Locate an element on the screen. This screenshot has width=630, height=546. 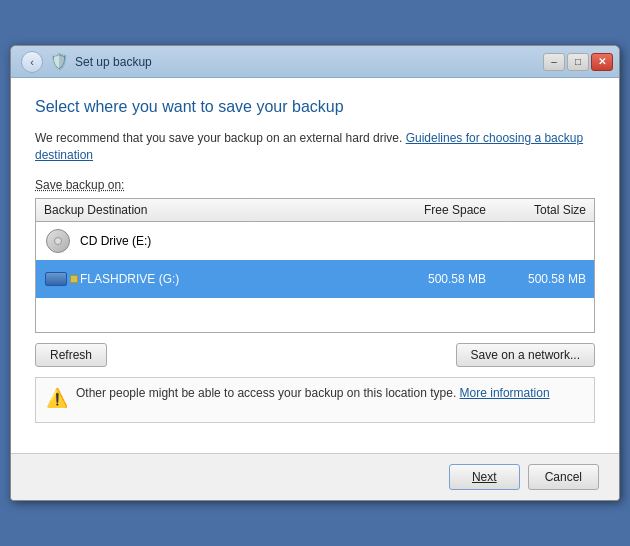
flash-drive-name: FLASHDRIVE (G:) is located at coordinates (238, 279).